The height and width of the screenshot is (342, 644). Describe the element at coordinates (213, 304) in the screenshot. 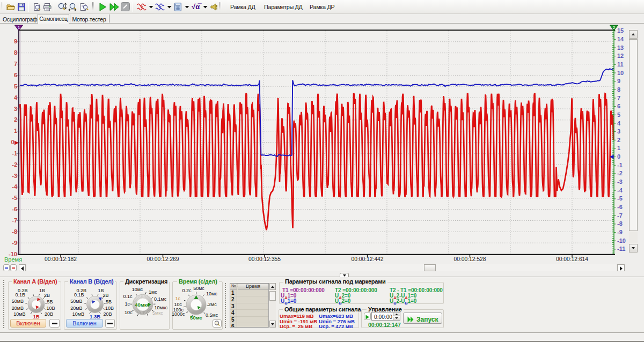

I see `svg-text: 2мс` at that location.